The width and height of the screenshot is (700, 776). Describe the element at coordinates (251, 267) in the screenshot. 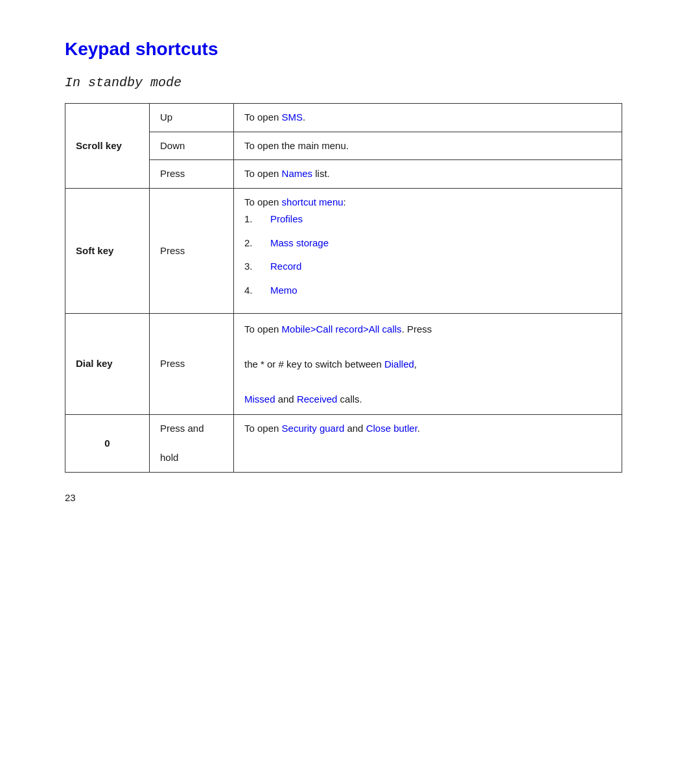

I see `list-num: 3.` at that location.